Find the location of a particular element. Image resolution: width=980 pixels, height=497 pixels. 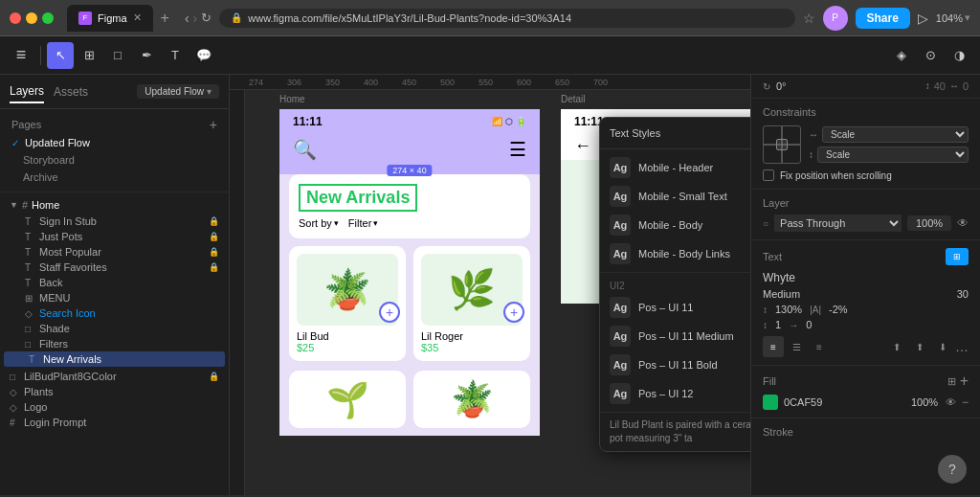

profile-avatar: P is located at coordinates (835, 18).